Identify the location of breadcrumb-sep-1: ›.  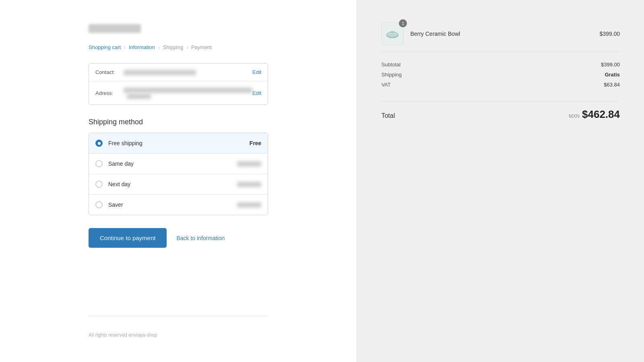
(125, 47).